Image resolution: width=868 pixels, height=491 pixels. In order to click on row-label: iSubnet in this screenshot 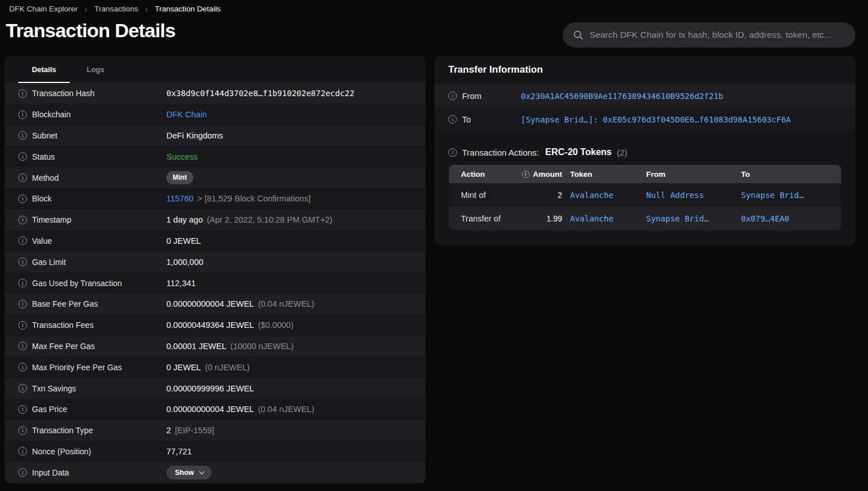, I will do `click(93, 136)`.